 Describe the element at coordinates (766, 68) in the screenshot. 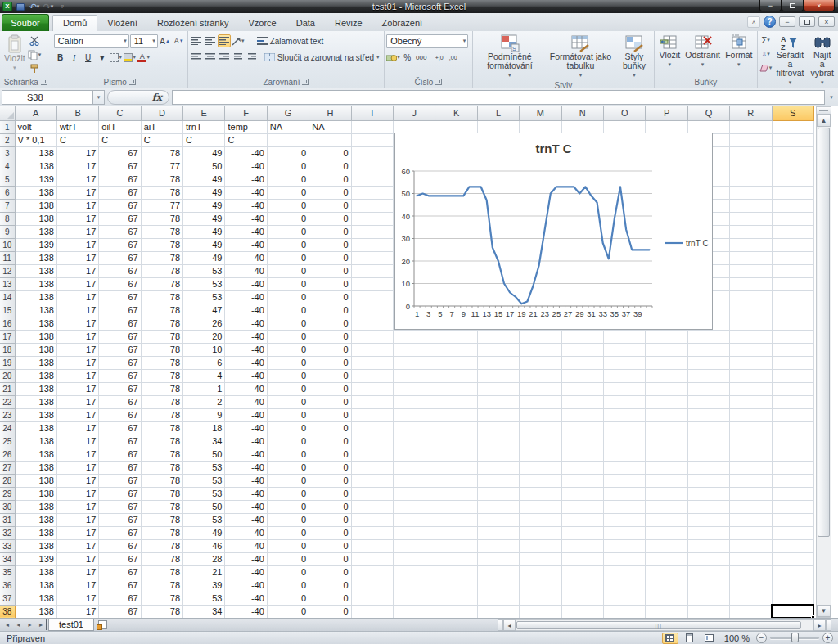

I see `clear-button: ▾` at that location.